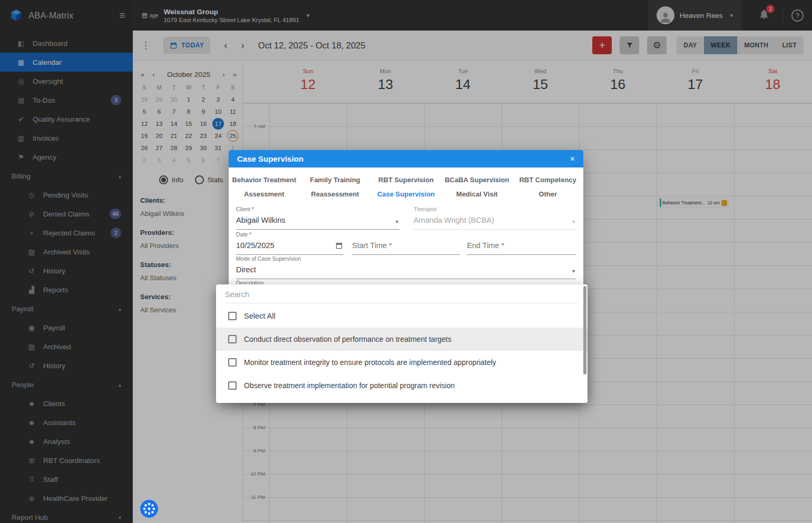 This screenshot has height=523, width=812. What do you see at coordinates (290, 235) in the screenshot?
I see `date-label: Date *` at bounding box center [290, 235].